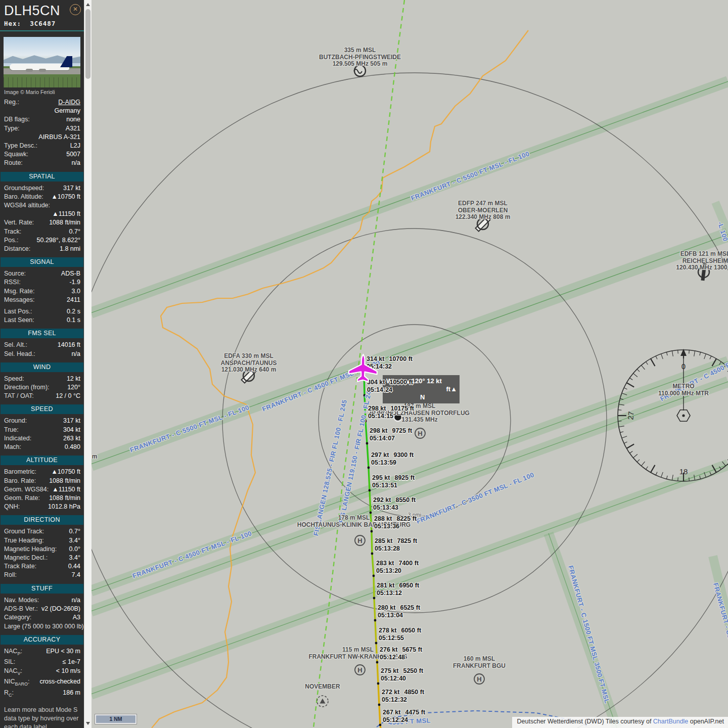 The width and height of the screenshot is (728, 728). I want to click on sidebar-data-row: Track Rate: 0.44, so click(42, 566).